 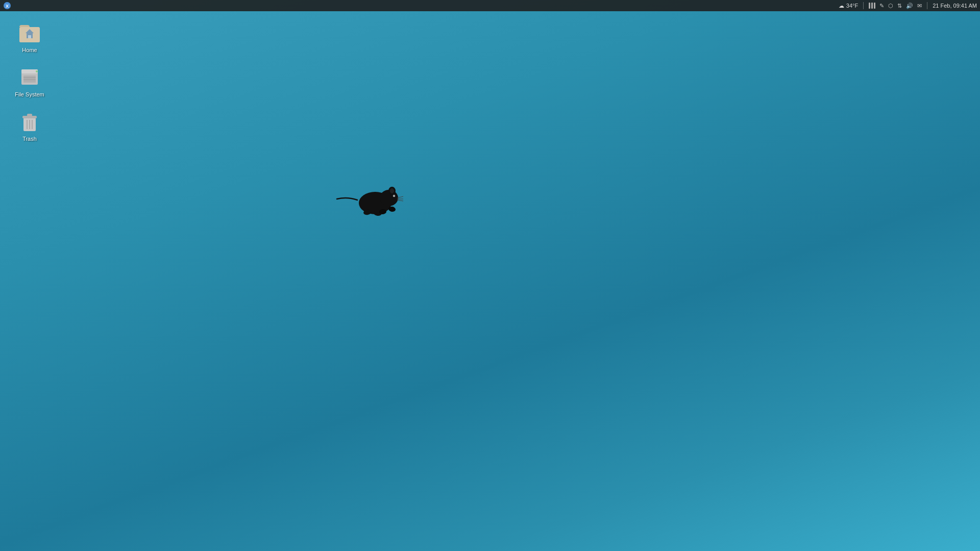 What do you see at coordinates (30, 32) in the screenshot?
I see `home-icon-image` at bounding box center [30, 32].